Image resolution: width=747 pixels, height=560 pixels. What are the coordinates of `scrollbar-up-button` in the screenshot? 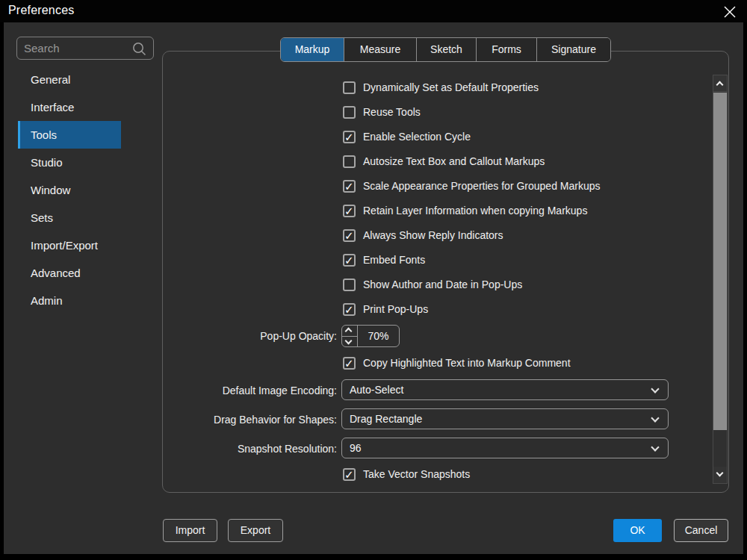 It's located at (720, 84).